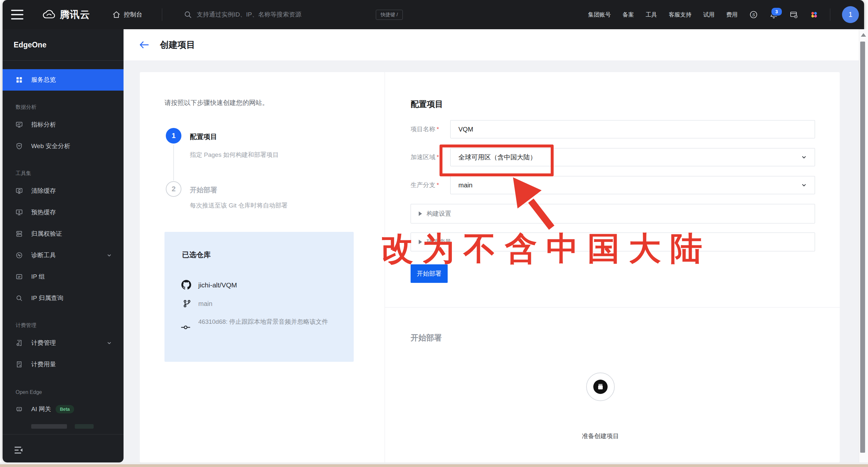  What do you see at coordinates (185, 327) in the screenshot?
I see `git-commit-icon` at bounding box center [185, 327].